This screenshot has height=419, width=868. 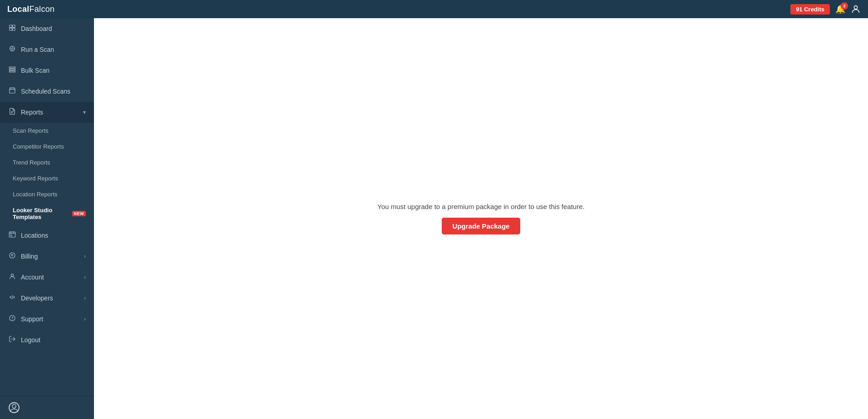 I want to click on sidebar-subitem-looker-studio: Looker Studio Templates NEW, so click(x=47, y=214).